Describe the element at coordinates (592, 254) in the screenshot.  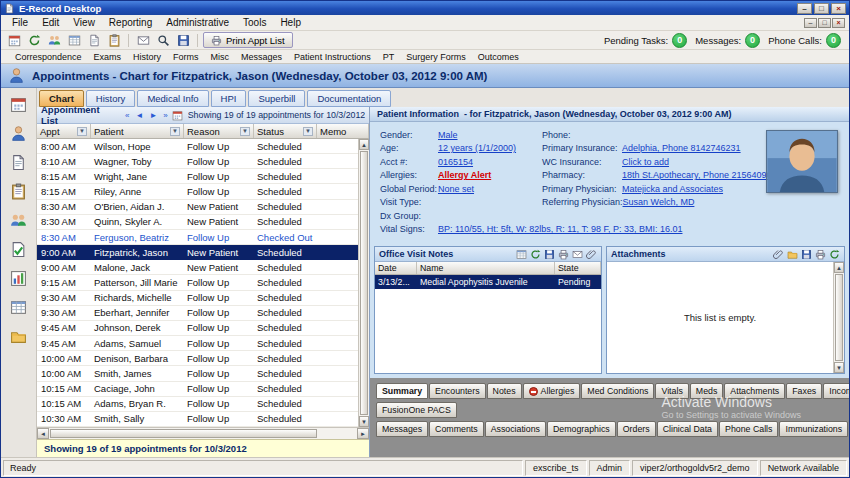
I see `notes-attach-icon` at that location.